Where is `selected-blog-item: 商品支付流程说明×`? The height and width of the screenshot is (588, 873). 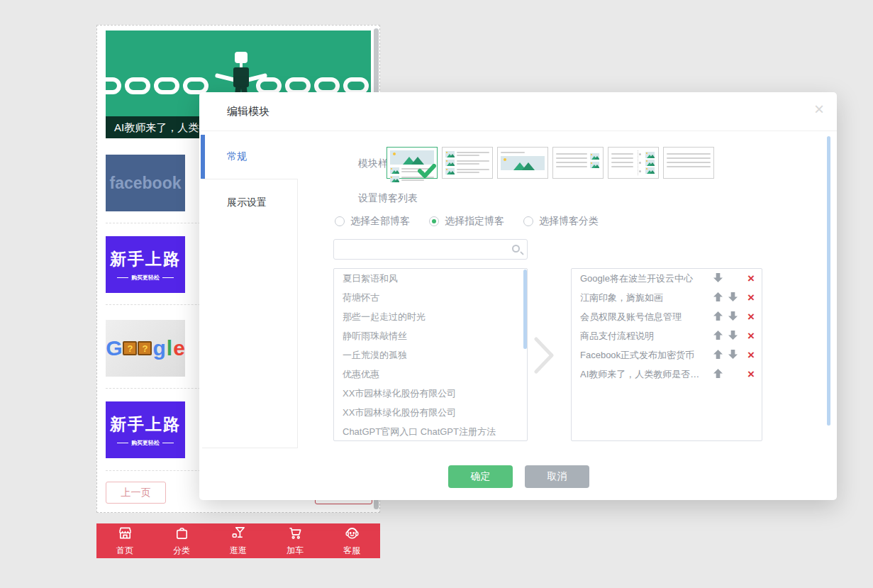 selected-blog-item: 商品支付流程说明× is located at coordinates (667, 336).